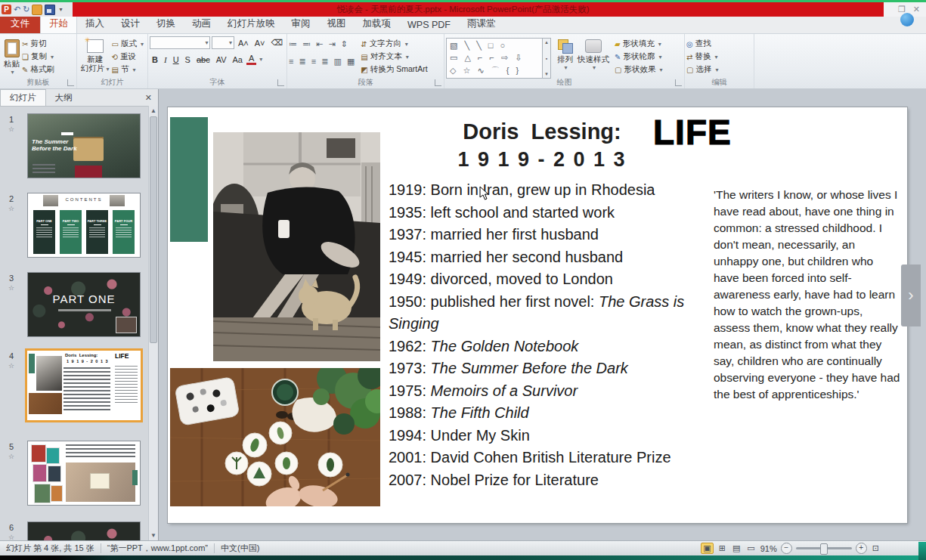  Describe the element at coordinates (148, 98) in the screenshot. I see `panel-close-icon: ✕` at that location.